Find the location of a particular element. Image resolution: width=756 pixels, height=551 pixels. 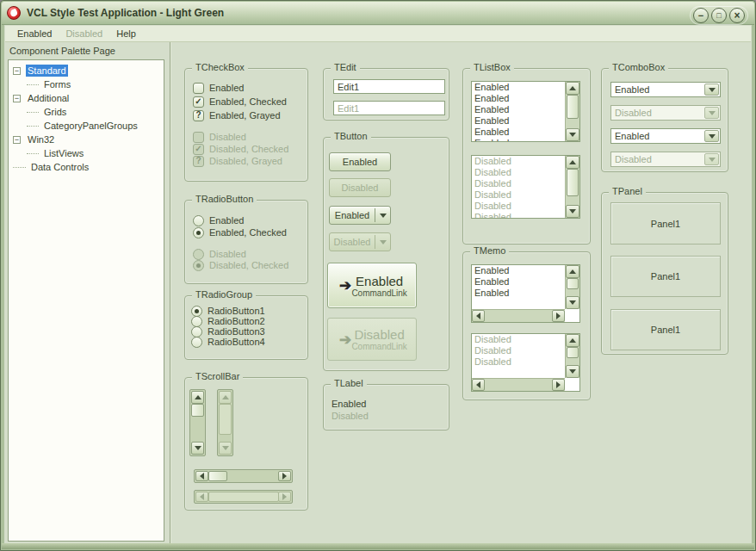

tree-connector is located at coordinates (33, 126).